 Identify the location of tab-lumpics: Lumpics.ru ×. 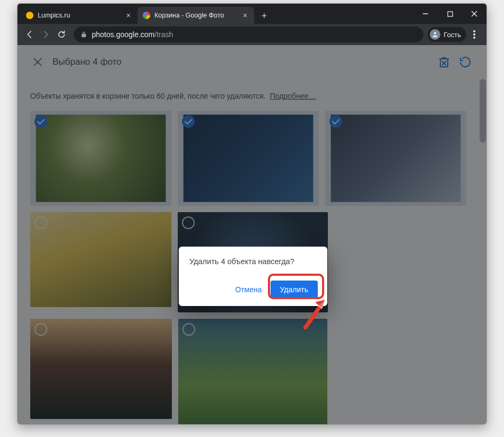
(79, 15).